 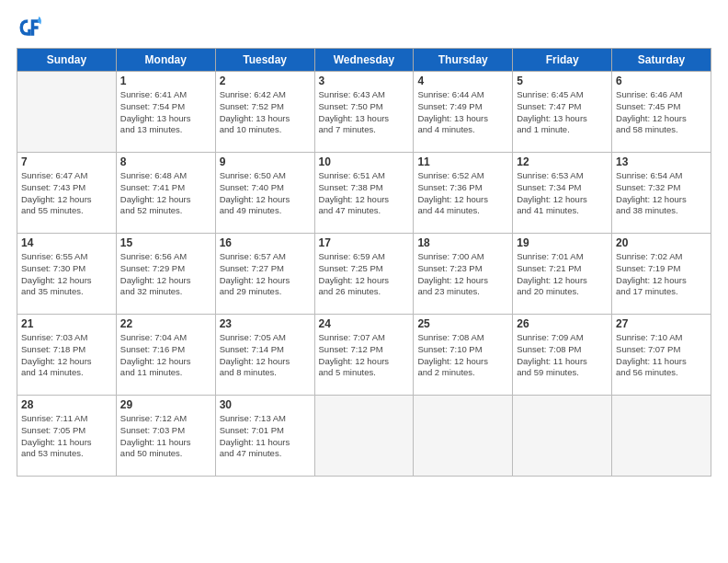 What do you see at coordinates (364, 274) in the screenshot?
I see `calendar-cell: 17Sunrise: 6:59 AM Sunset: 7:25 PM Dayli…` at bounding box center [364, 274].